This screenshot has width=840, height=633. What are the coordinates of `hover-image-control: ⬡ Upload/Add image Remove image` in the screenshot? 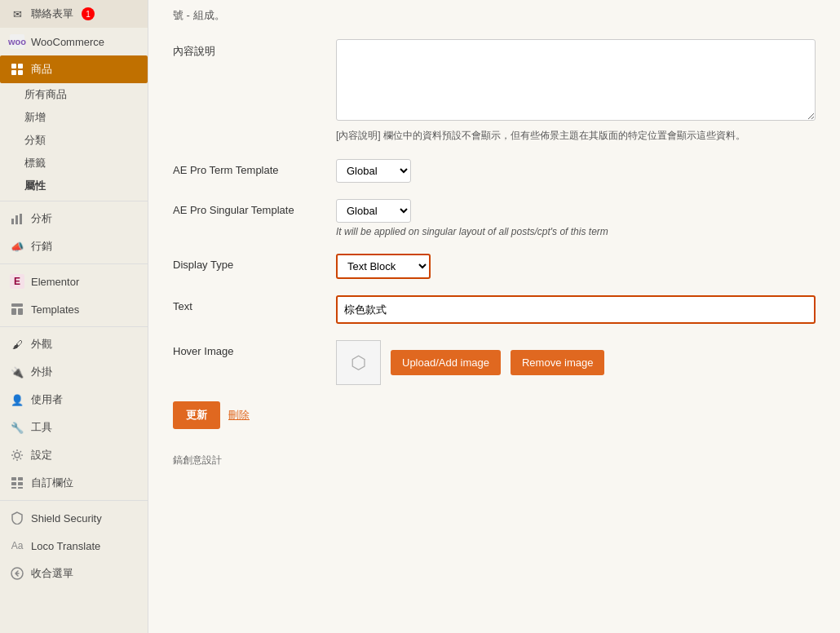 It's located at (576, 362).